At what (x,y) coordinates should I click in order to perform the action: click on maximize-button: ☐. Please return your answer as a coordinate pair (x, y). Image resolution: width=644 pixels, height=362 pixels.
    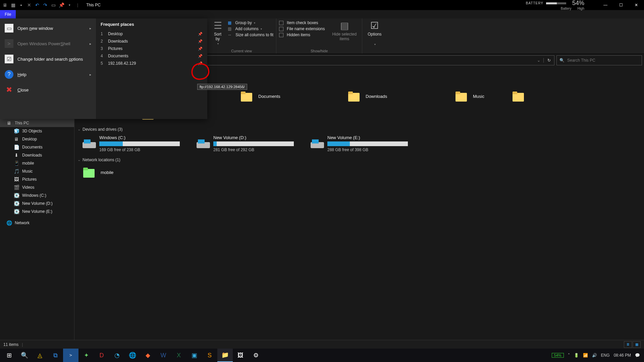
    Looking at the image, I should click on (621, 5).